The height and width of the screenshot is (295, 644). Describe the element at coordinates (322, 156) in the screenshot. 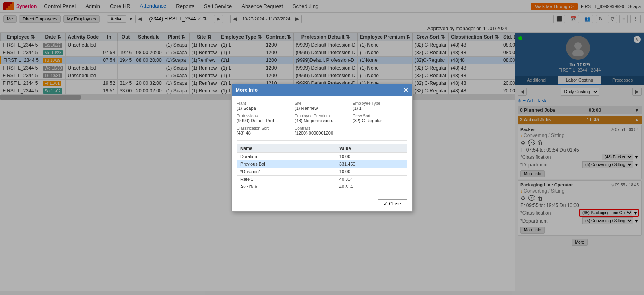

I see `modal-table-row: Duration10.00` at that location.